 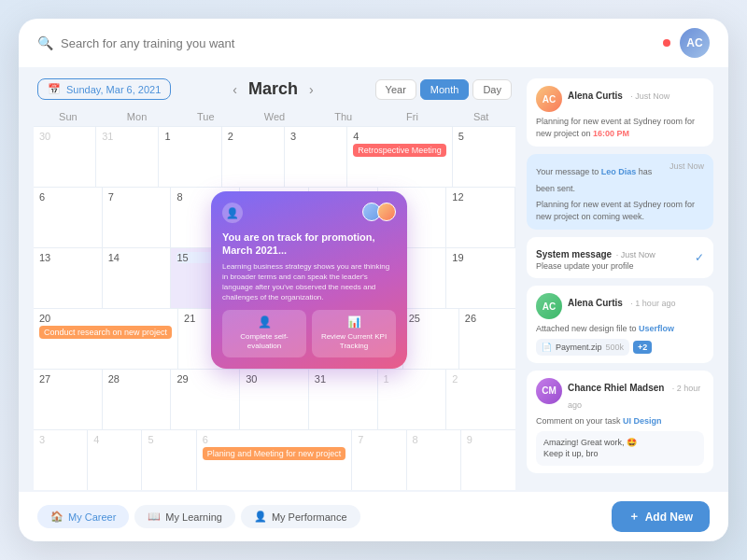 What do you see at coordinates (201, 43) in the screenshot?
I see `search-input` at bounding box center [201, 43].